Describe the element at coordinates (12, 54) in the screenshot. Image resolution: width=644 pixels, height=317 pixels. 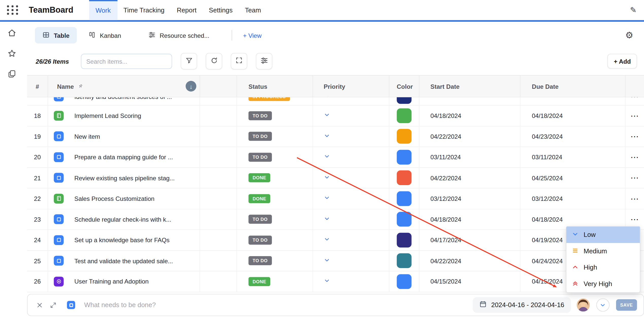
I see `star-icon` at that location.